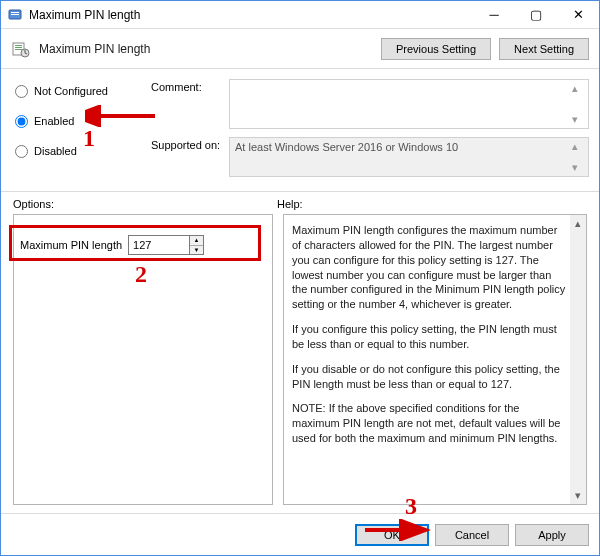 The image size is (600, 556). What do you see at coordinates (143, 245) in the screenshot?
I see `option-max-pin-length-row: Maximum PIN length ▲ ▼` at bounding box center [143, 245].